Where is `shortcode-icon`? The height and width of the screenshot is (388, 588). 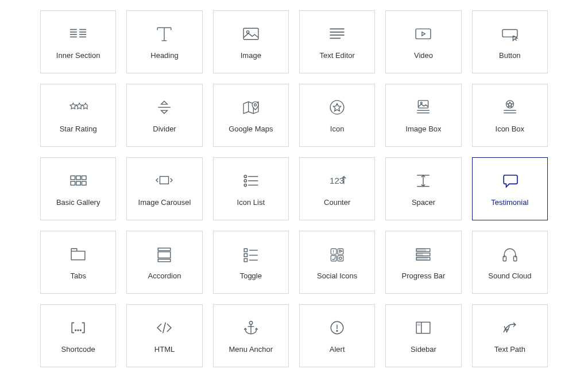
shortcode-icon is located at coordinates (78, 328).